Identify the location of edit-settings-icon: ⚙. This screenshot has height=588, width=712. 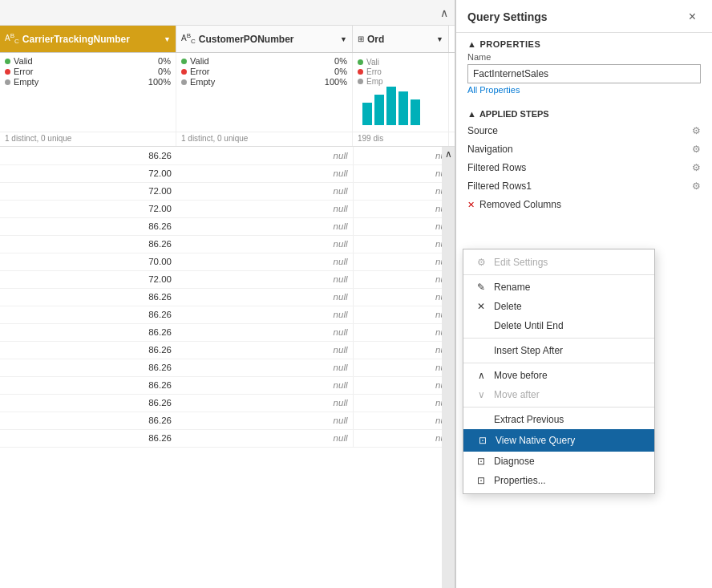
(481, 262).